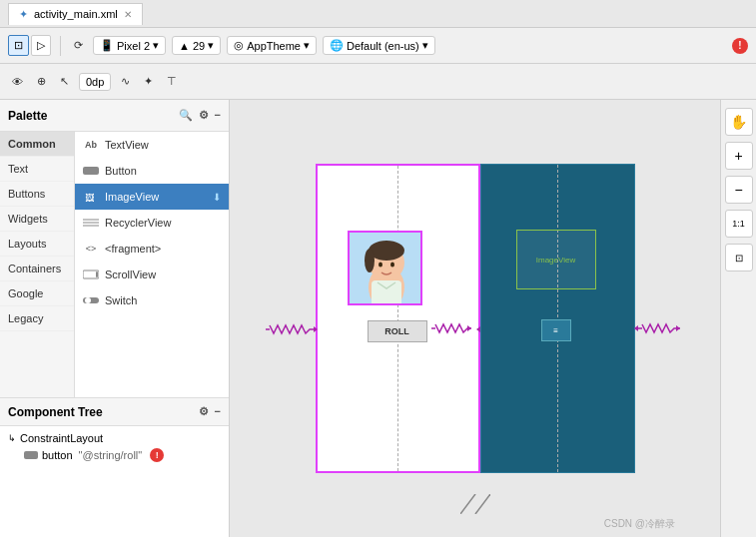  What do you see at coordinates (126, 82) in the screenshot?
I see `tune-button: ∿` at bounding box center [126, 82].